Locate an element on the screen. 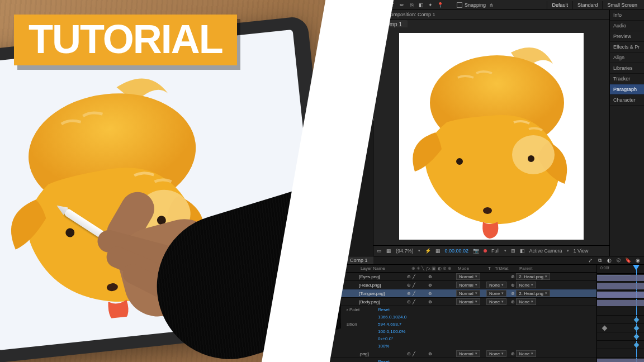  panel-info: Info is located at coordinates (627, 16).